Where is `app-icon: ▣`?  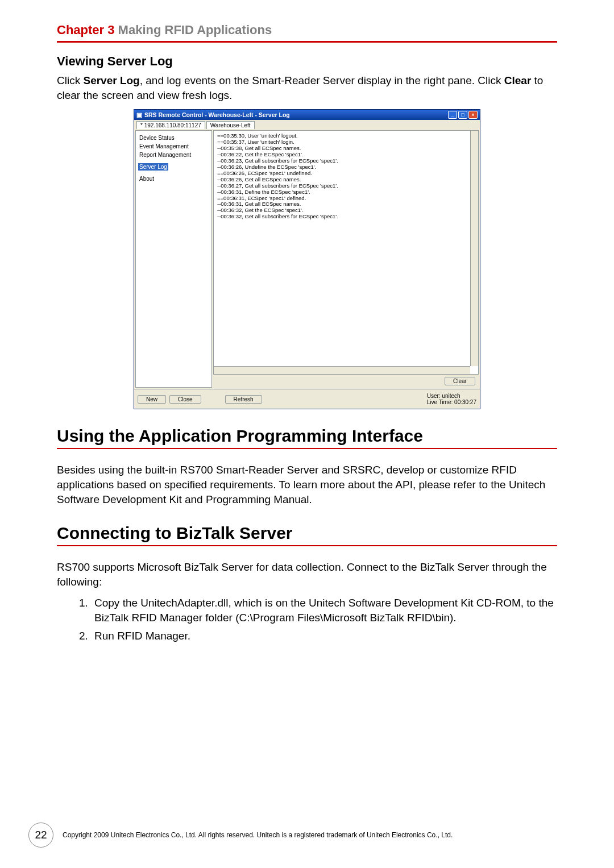
app-icon: ▣ is located at coordinates (139, 115).